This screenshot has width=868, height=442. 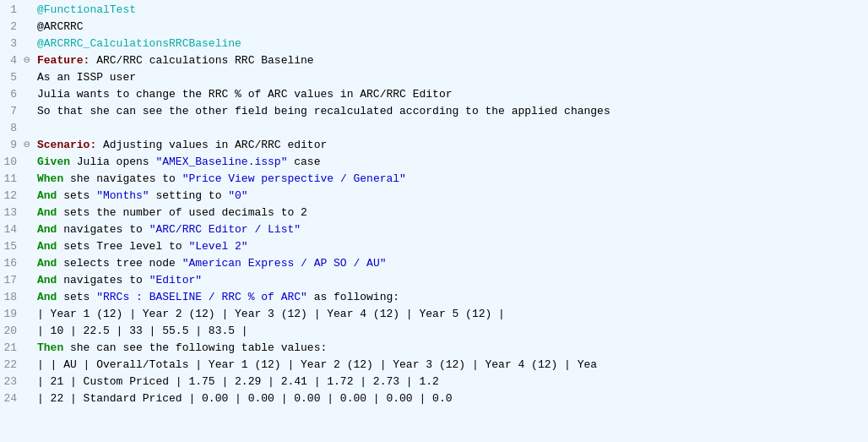 I want to click on line-number: 7, so click(x=12, y=112).